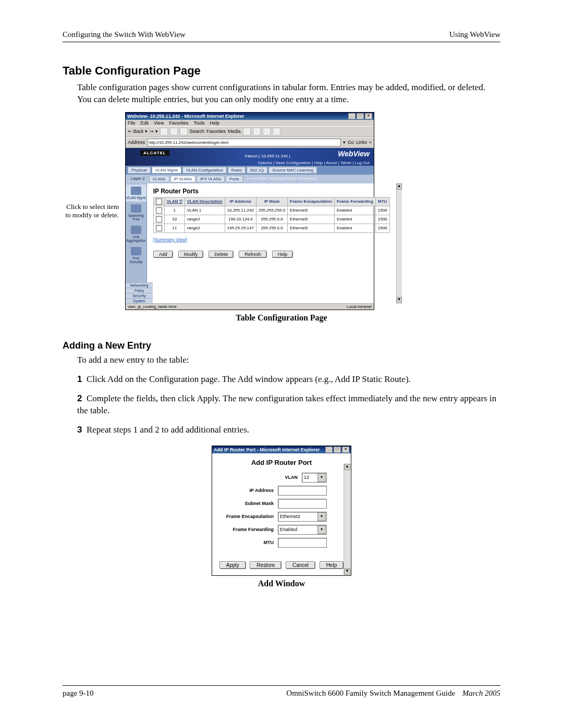 This screenshot has width=563, height=728. I want to click on home-icon, so click(183, 131).